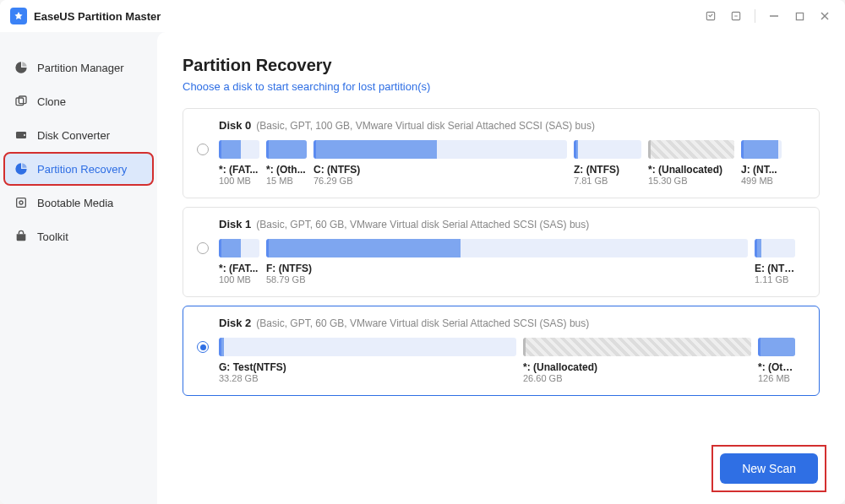 This screenshot has width=845, height=504. I want to click on sidebar-item-label: Clone, so click(52, 101).